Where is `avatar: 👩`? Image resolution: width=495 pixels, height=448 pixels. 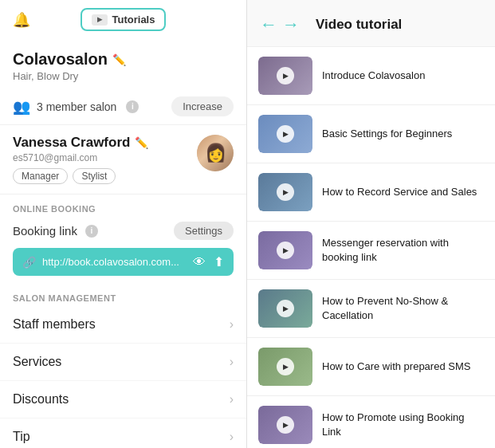
avatar: 👩 is located at coordinates (215, 153).